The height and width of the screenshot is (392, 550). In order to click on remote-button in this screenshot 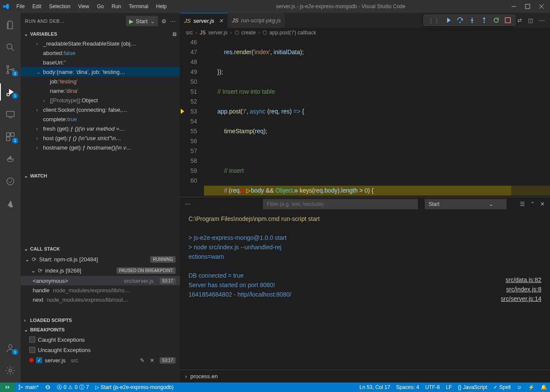, I will do `click(7, 387)`.